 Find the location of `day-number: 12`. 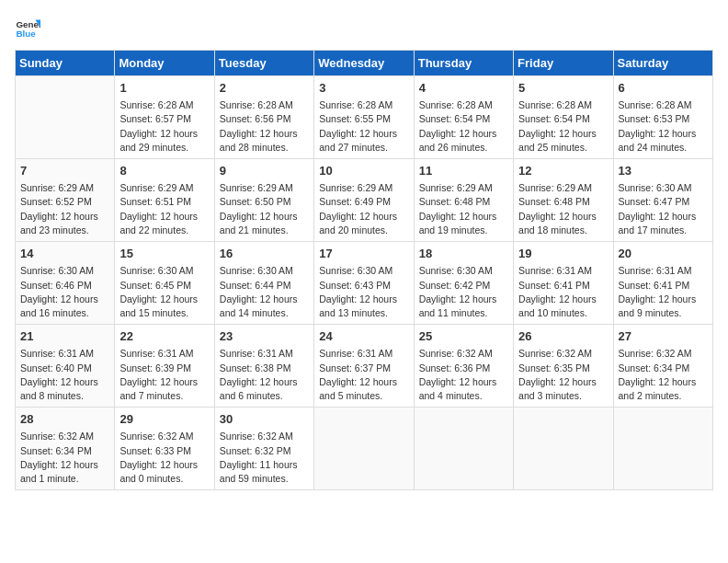

day-number: 12 is located at coordinates (563, 171).